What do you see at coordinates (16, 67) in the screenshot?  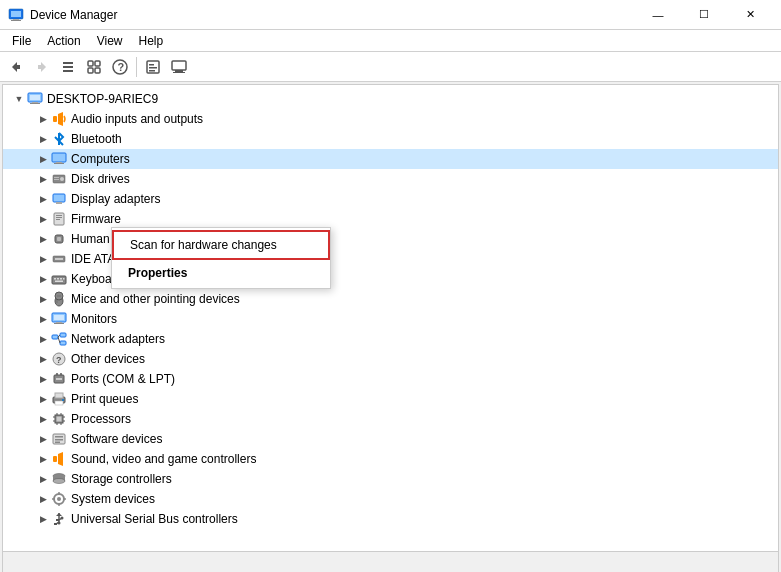 I see `toolbar-back-button` at bounding box center [16, 67].